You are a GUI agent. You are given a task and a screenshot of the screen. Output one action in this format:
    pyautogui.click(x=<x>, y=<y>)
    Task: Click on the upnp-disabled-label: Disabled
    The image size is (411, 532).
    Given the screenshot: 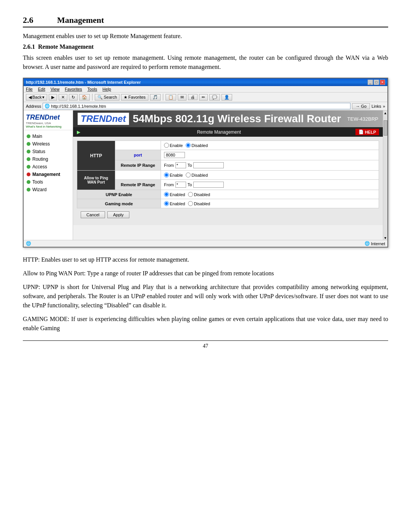 What is the action you would take?
    pyautogui.click(x=199, y=194)
    